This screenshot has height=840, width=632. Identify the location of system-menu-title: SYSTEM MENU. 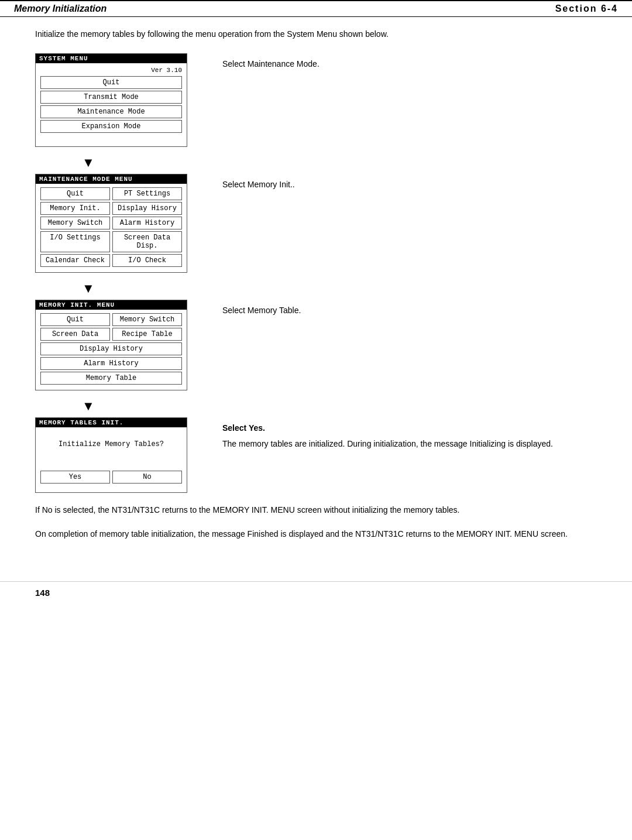
(111, 59).